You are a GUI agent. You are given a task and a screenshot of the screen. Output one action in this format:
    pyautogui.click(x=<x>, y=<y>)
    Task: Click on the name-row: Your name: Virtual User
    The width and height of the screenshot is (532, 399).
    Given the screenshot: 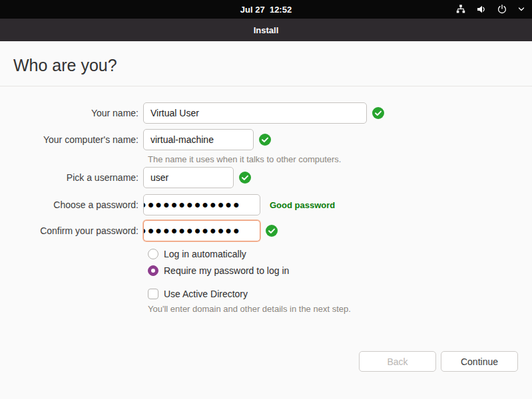 What is the action you would take?
    pyautogui.click(x=266, y=113)
    